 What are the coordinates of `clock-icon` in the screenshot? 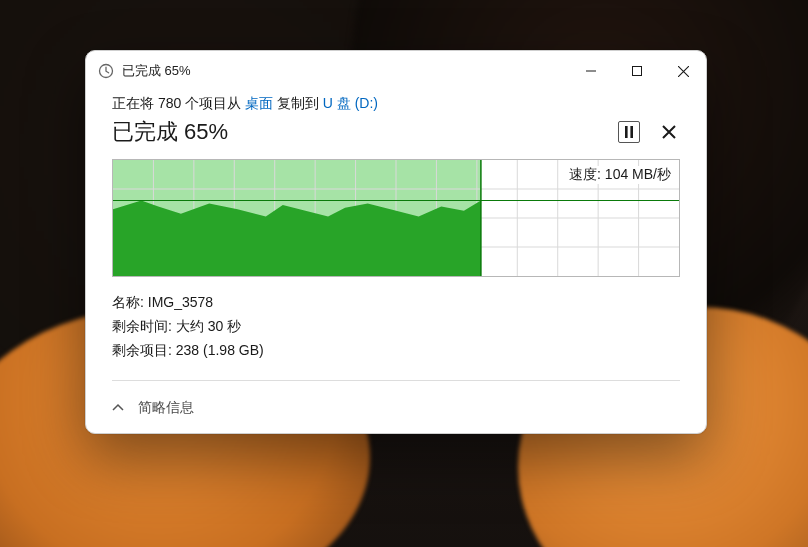 It's located at (106, 71).